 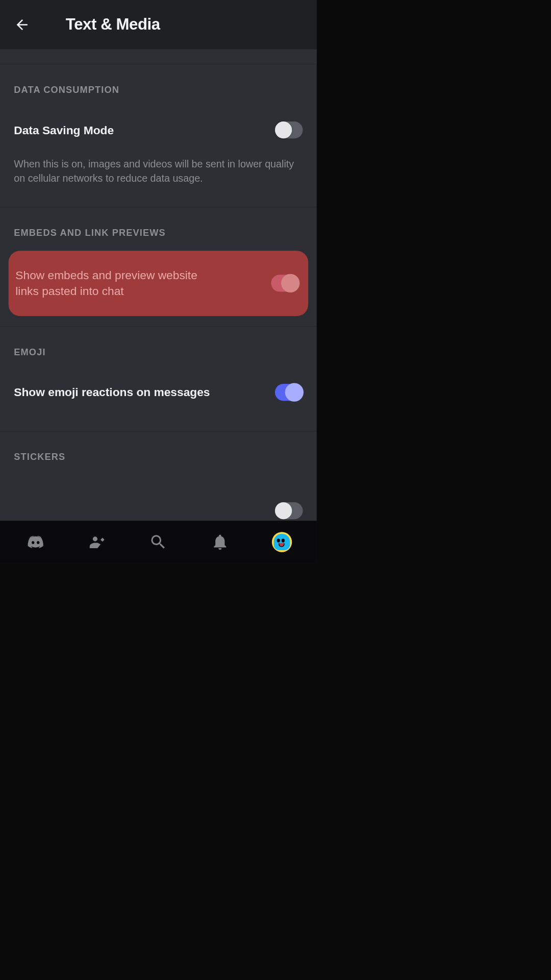 What do you see at coordinates (158, 346) in the screenshot?
I see `section-heading-emoji: EMOJI` at bounding box center [158, 346].